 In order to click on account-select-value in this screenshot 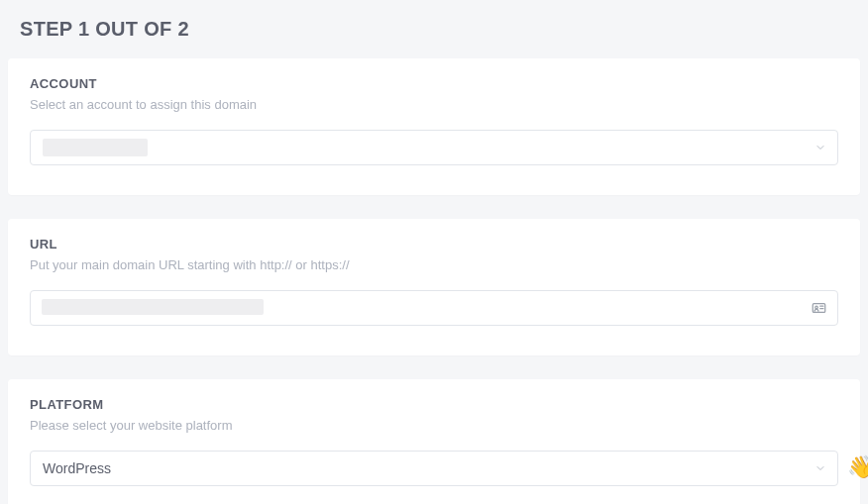, I will do `click(95, 148)`.